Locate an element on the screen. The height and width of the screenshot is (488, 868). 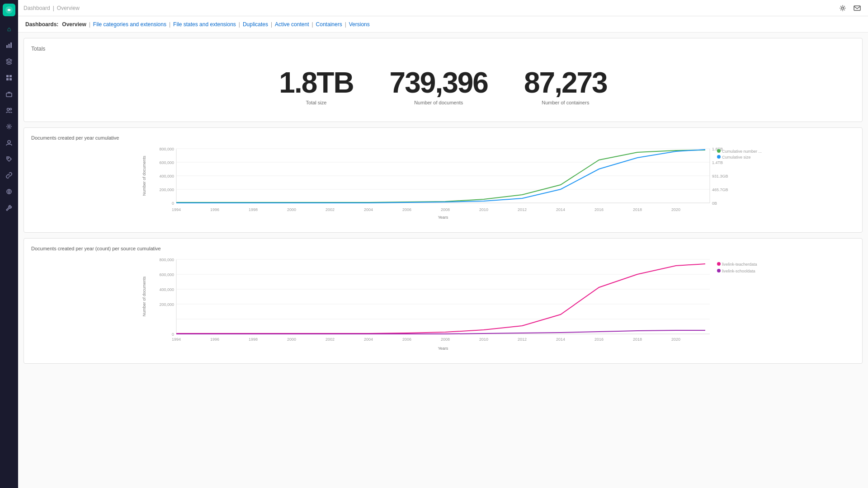
sidebar-grid-icon is located at coordinates (9, 78).